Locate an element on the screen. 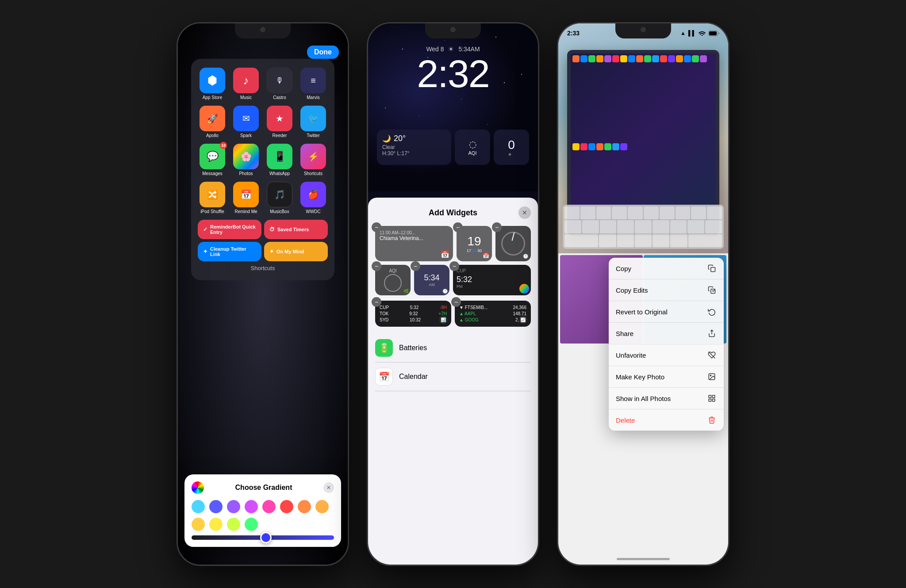  ctx-share: Share is located at coordinates (666, 333).